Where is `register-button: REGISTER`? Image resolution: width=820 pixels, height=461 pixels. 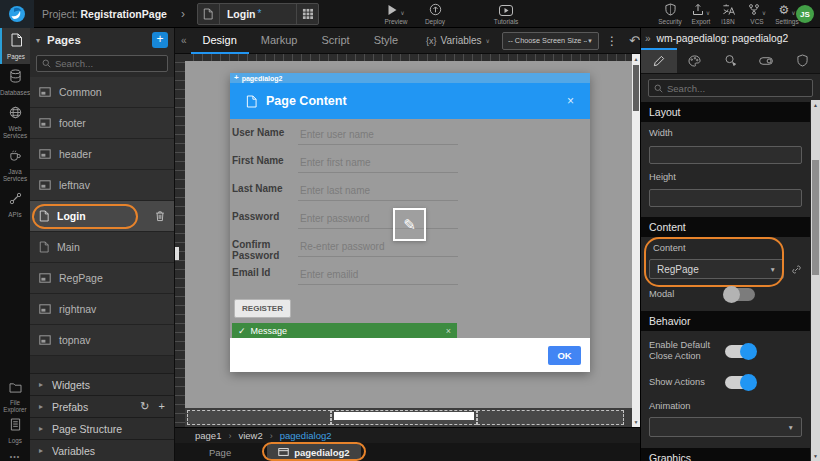 register-button: REGISTER is located at coordinates (262, 308).